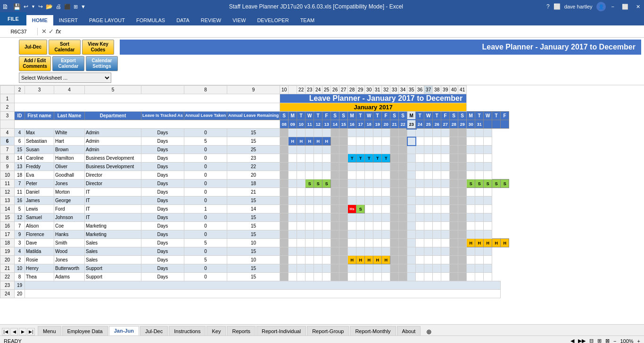  I want to click on col-5: 5, so click(113, 90).